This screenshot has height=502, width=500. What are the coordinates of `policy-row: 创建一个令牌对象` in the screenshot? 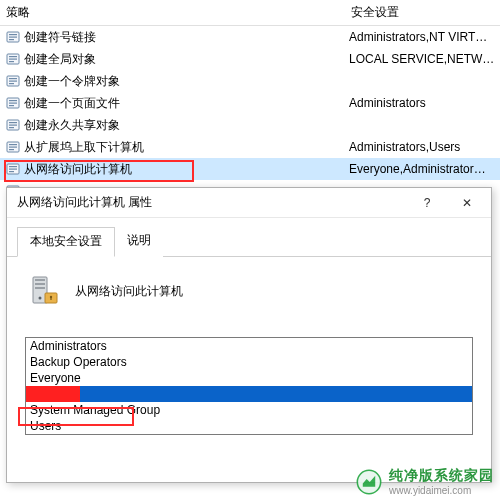 It's located at (250, 81).